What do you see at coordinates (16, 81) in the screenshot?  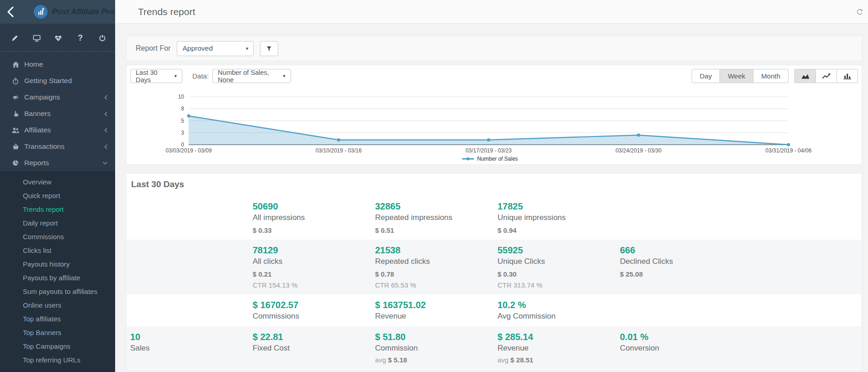 I see `stopwatch-icon` at bounding box center [16, 81].